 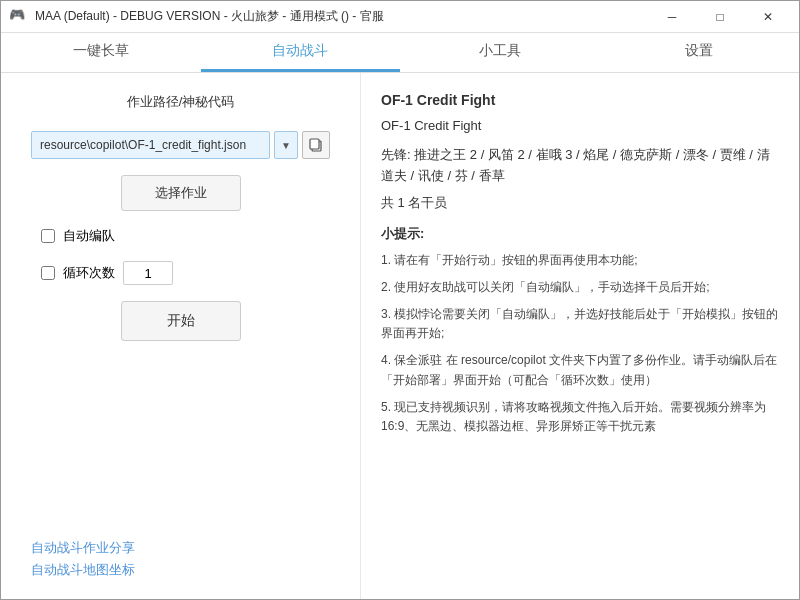 I want to click on tip-item-1: 1. 请在有「开始行动」按钮的界面再使用本功能;, so click(x=580, y=260).